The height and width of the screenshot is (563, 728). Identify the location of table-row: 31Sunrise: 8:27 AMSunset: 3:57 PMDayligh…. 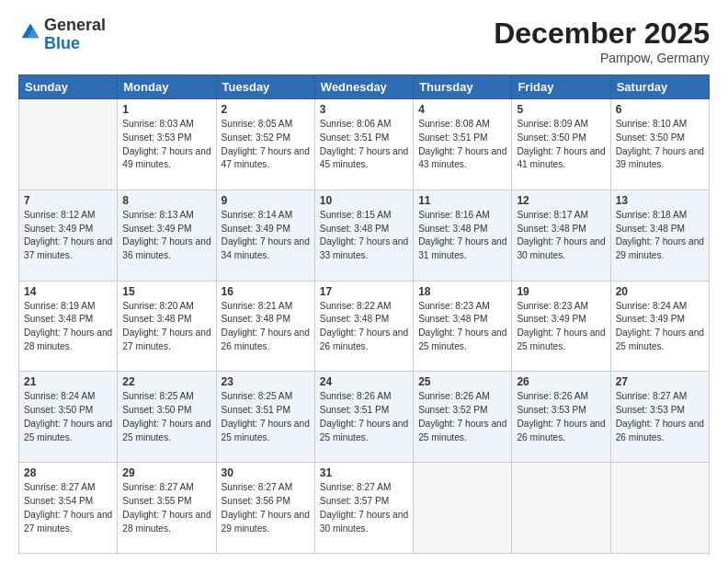
(364, 508).